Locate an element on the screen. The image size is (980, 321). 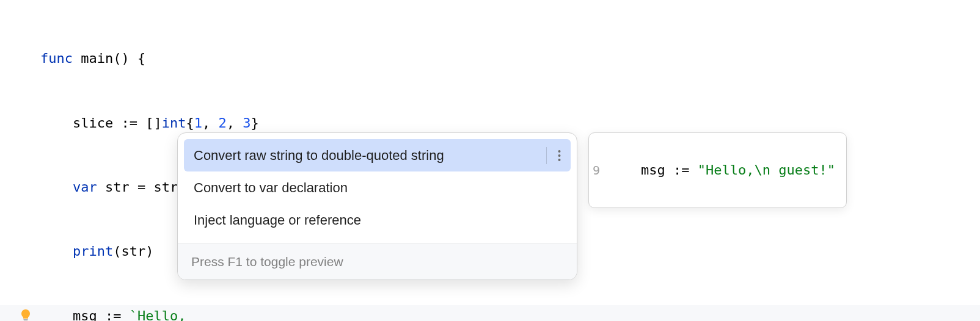
keyword-func: func is located at coordinates (56, 59).